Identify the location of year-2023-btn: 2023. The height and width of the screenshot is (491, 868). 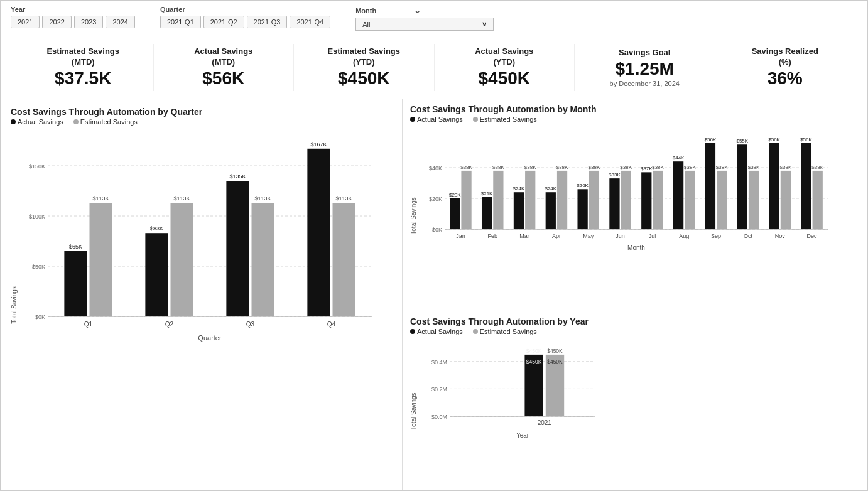
(89, 22).